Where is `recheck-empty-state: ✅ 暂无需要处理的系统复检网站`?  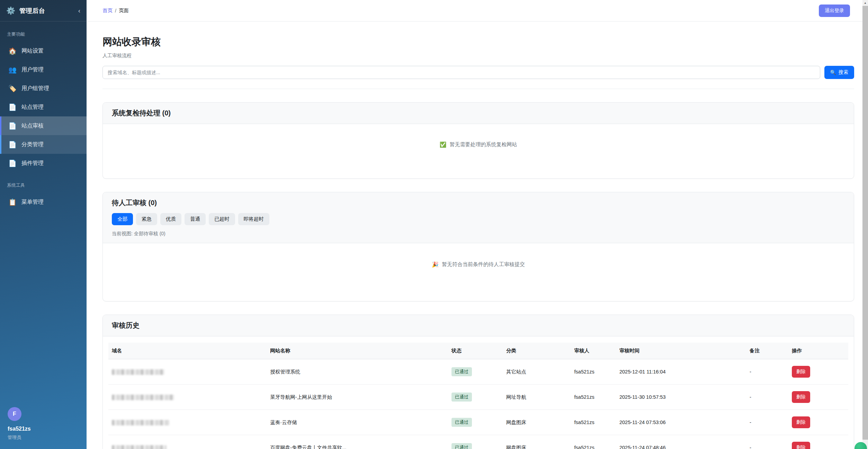
recheck-empty-state: ✅ 暂无需要处理的系统复检网站 is located at coordinates (478, 145).